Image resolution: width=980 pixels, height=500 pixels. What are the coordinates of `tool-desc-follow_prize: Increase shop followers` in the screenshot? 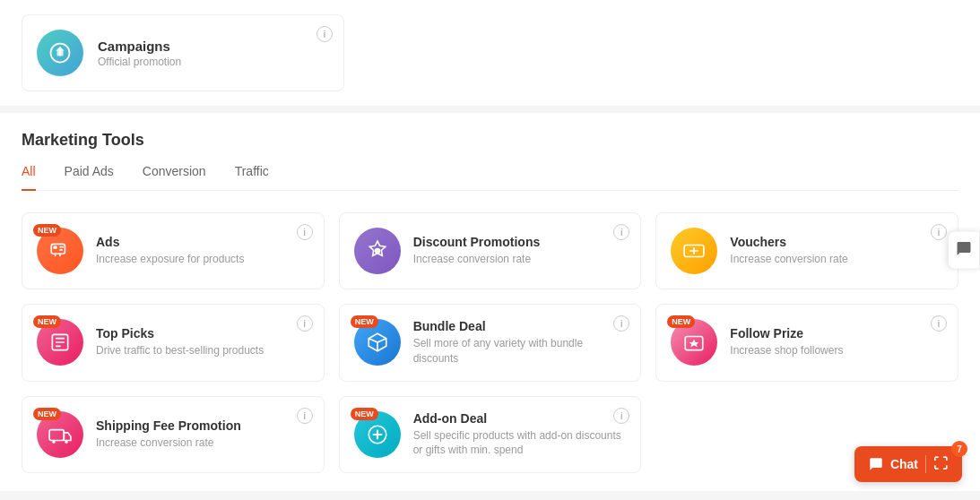 It's located at (837, 351).